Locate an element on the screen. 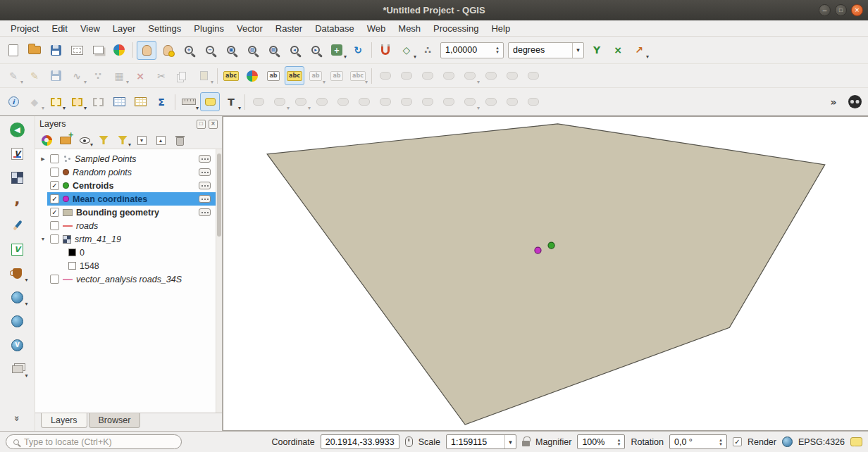 This screenshot has width=868, height=452. menu-project: Project is located at coordinates (25, 28).